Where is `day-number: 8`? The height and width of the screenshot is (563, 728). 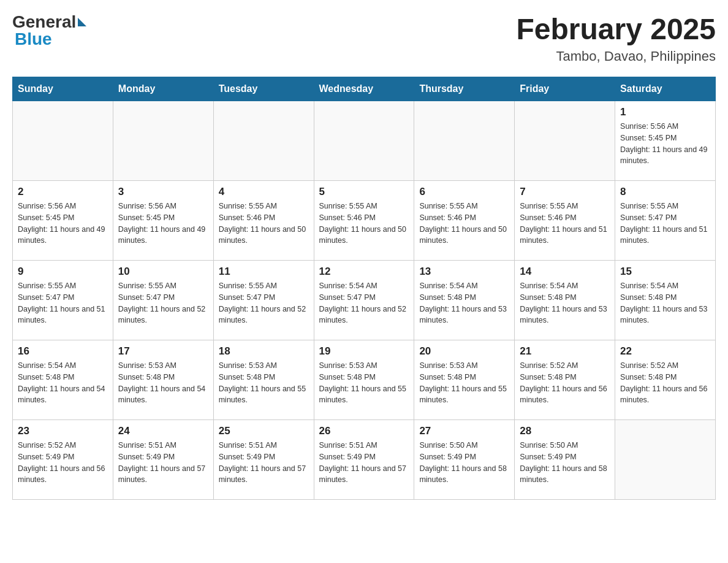 day-number: 8 is located at coordinates (665, 192).